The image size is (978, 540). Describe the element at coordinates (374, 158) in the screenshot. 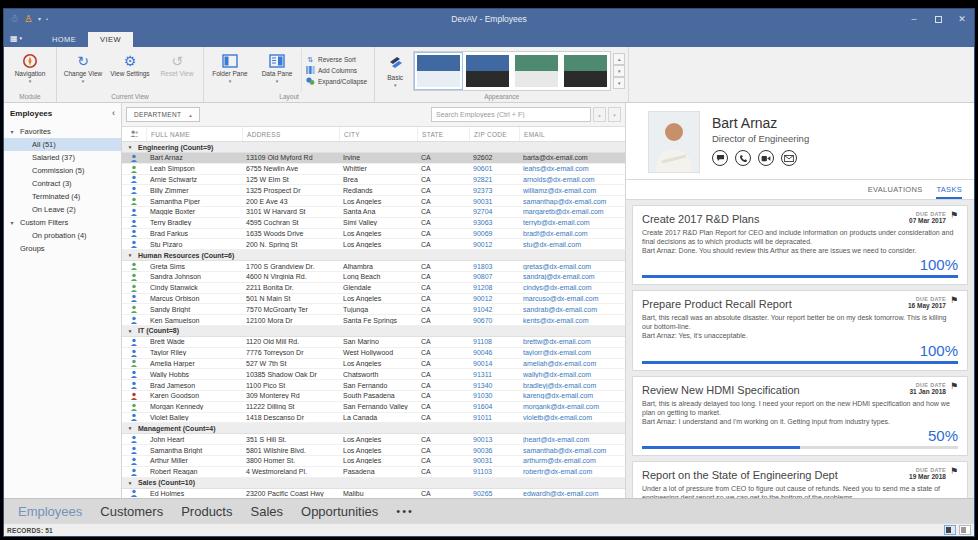

I see `table-row: Bart Arnaz13109 Old Myford RdIrvineCA926…` at that location.